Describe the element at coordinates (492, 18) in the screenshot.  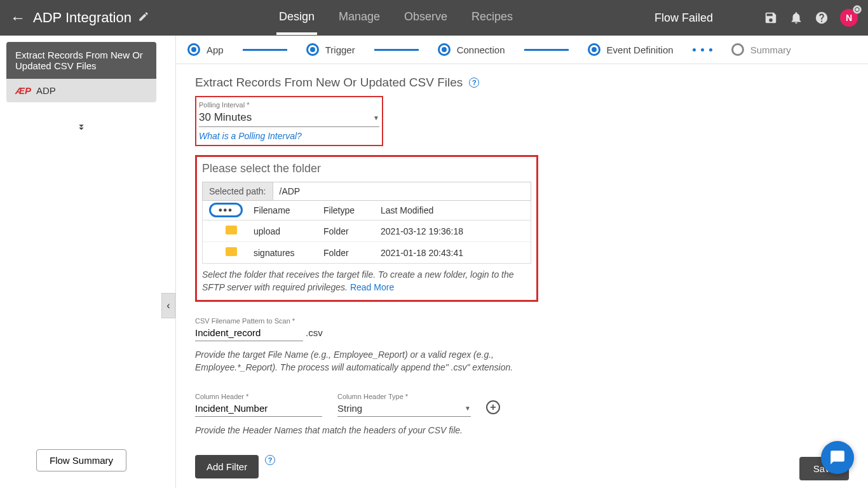
I see `tab-recipes: Recipes` at that location.